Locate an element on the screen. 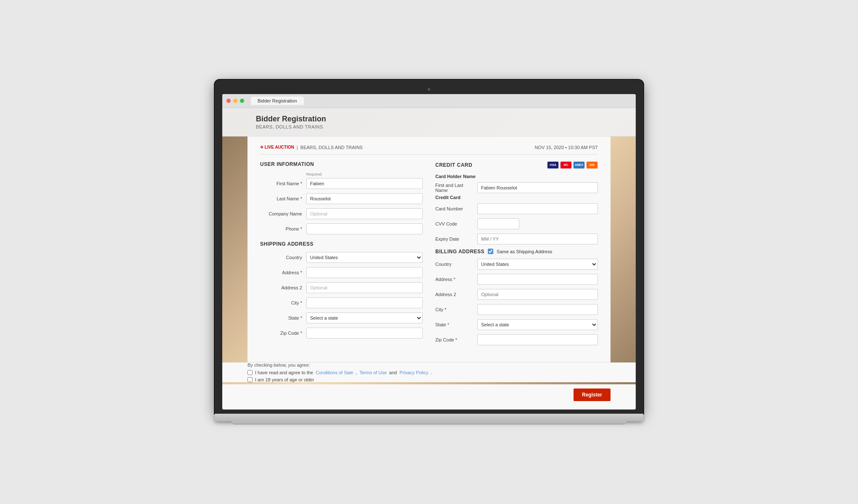  billing-country-label: Country is located at coordinates (454, 264).